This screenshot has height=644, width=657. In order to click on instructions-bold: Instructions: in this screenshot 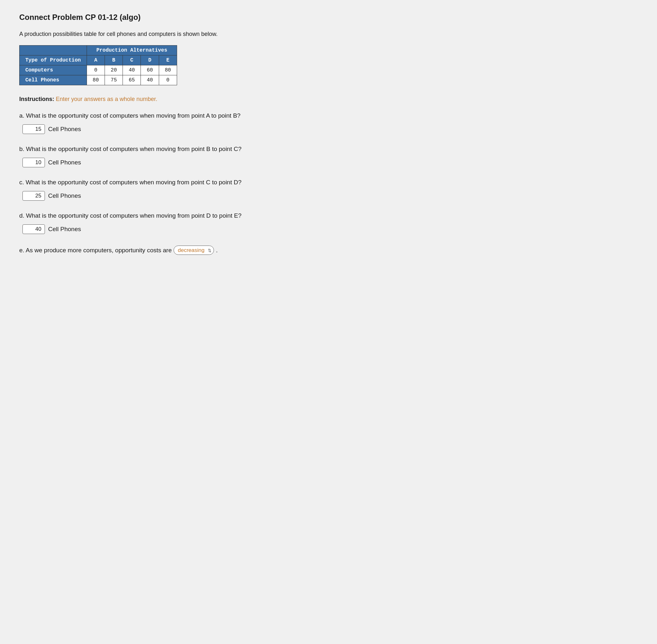, I will do `click(37, 99)`.